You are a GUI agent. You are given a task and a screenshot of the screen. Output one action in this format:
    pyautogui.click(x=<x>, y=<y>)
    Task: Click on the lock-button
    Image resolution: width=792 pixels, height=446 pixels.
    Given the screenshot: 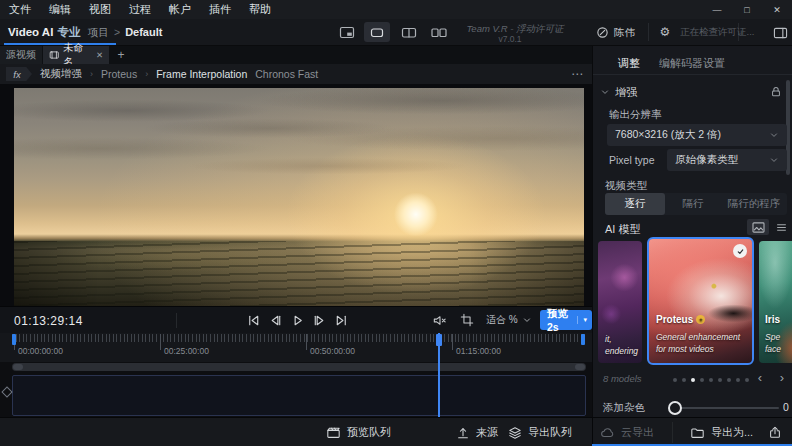 What is the action you would take?
    pyautogui.click(x=776, y=91)
    